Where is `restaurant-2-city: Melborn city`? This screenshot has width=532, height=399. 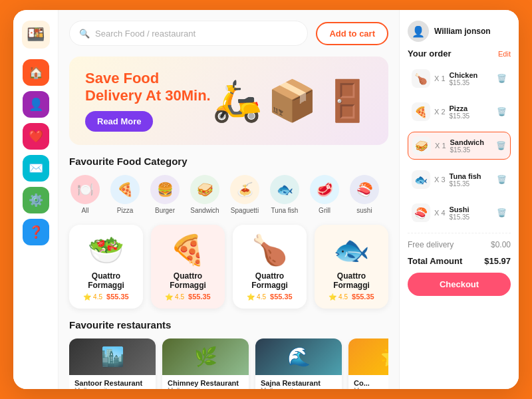 restaurant-2-city: Melborn city is located at coordinates (205, 388).